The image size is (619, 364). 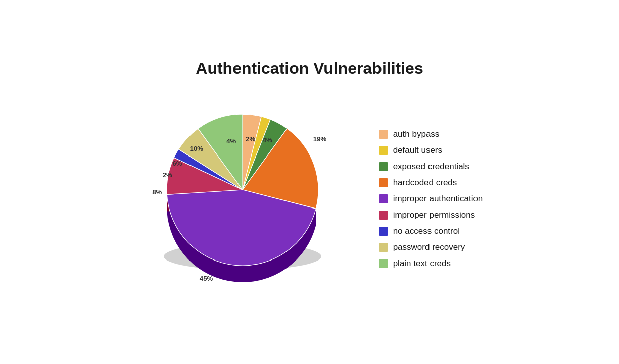 I want to click on legend-label-hardcoded-creds: hardcoded creds, so click(x=425, y=183).